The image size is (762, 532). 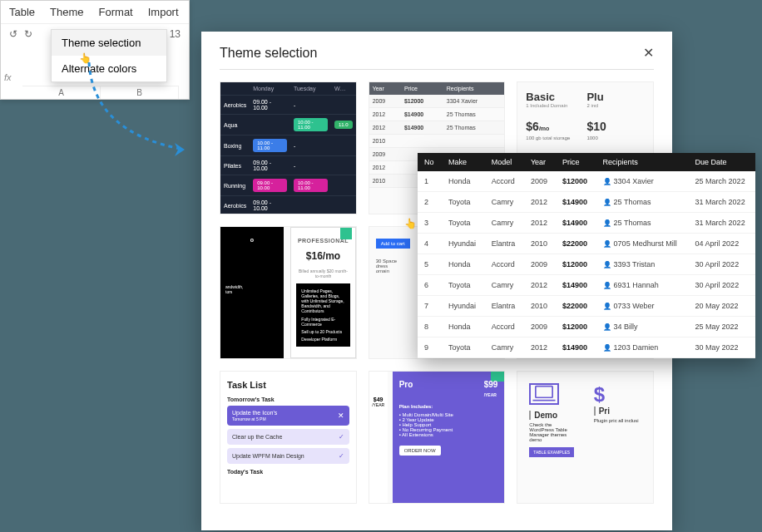 I want to click on theme-thumb-professional: o andwidth, tors PROFESSIONAL $16/mo Bil…, so click(x=288, y=293).